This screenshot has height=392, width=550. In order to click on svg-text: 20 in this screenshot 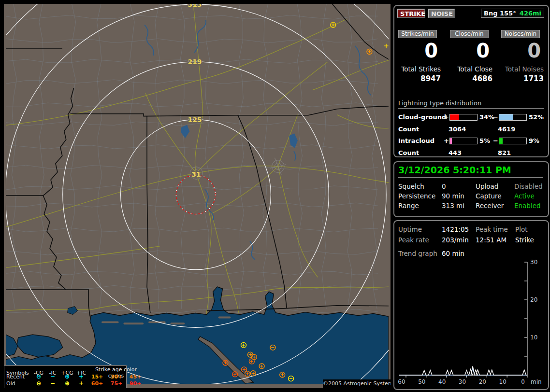, I will do `click(534, 300)`.